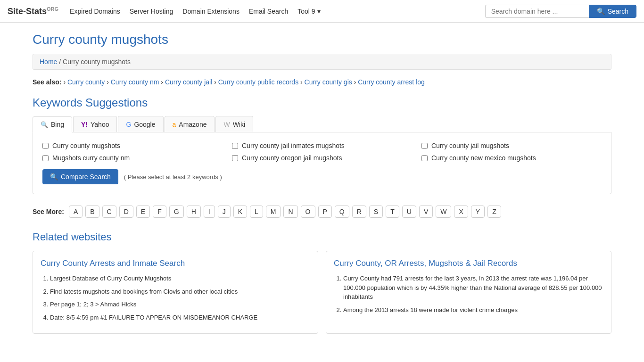 The height and width of the screenshot is (362, 644). Describe the element at coordinates (359, 212) in the screenshot. I see `letter-r: R` at that location.